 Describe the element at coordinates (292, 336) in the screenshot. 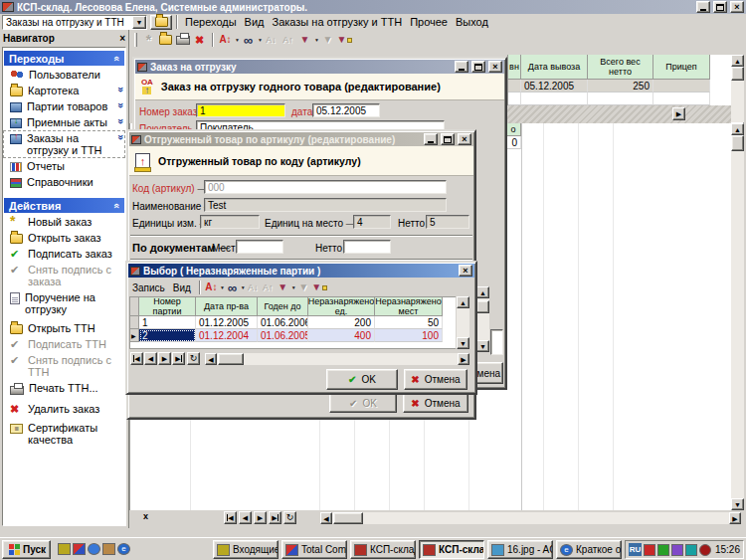

I see `table-row-selected: ▶ 2 01.12.2004 01.06.2005 400 100` at that location.